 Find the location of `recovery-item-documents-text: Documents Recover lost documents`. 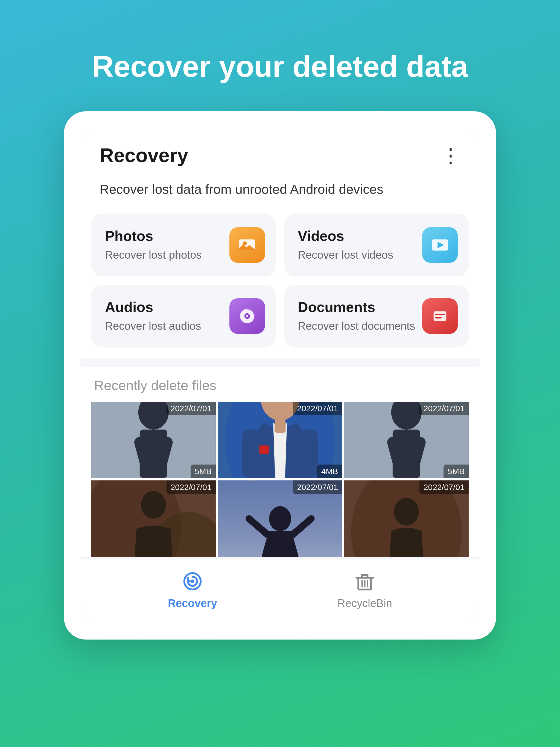

recovery-item-documents-text: Documents Recover lost documents is located at coordinates (357, 316).